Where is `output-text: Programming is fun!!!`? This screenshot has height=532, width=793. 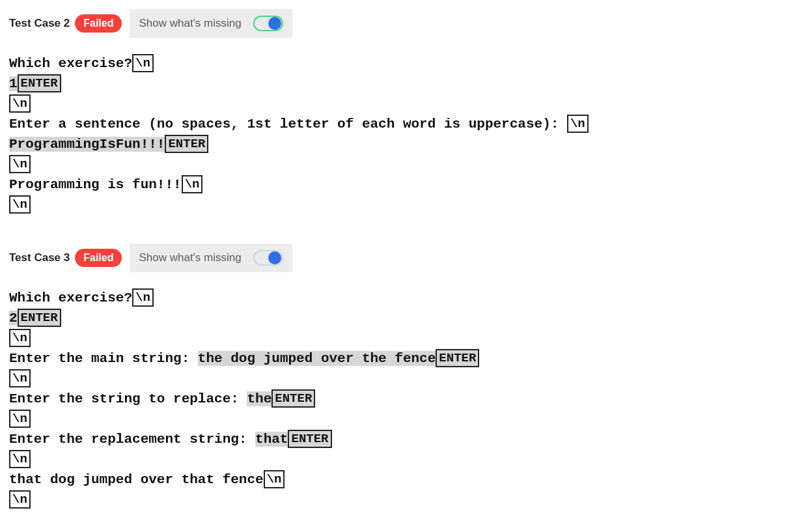 output-text: Programming is fun!!! is located at coordinates (95, 185).